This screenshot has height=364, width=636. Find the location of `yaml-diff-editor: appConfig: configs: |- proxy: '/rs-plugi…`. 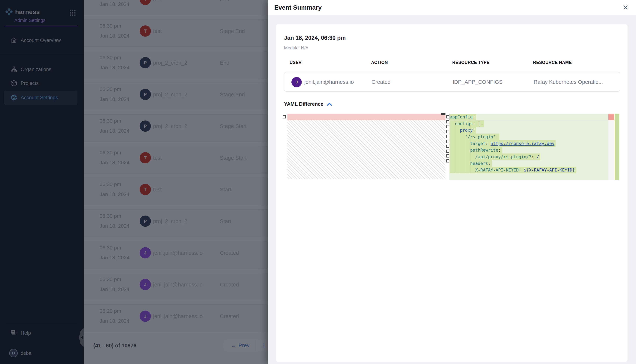

yaml-diff-editor: appConfig: configs: |- proxy: '/rs-plugi… is located at coordinates (452, 147).